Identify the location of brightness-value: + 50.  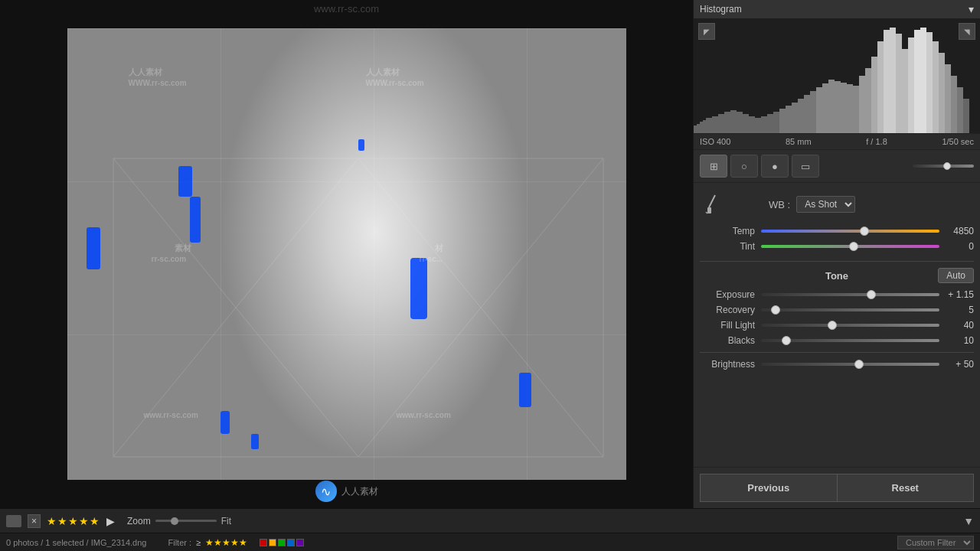
(957, 364).